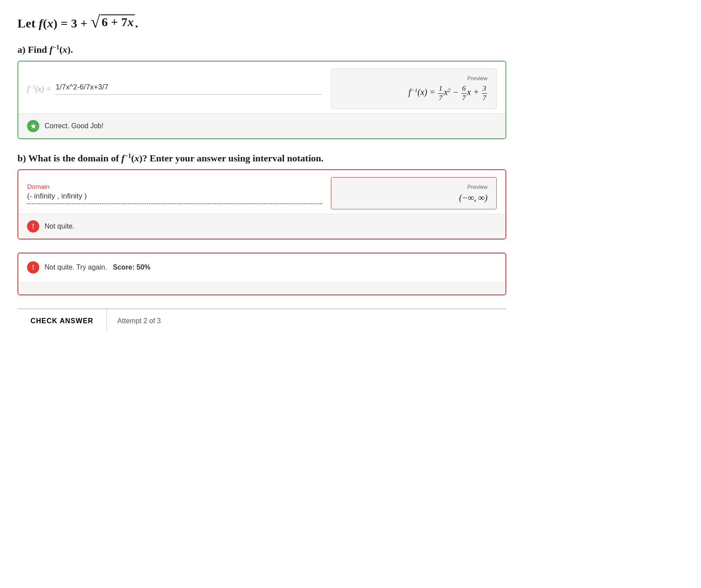 The width and height of the screenshot is (701, 588). Describe the element at coordinates (262, 50) in the screenshot. I see `part-a-label: a) Find f−1(x).` at that location.